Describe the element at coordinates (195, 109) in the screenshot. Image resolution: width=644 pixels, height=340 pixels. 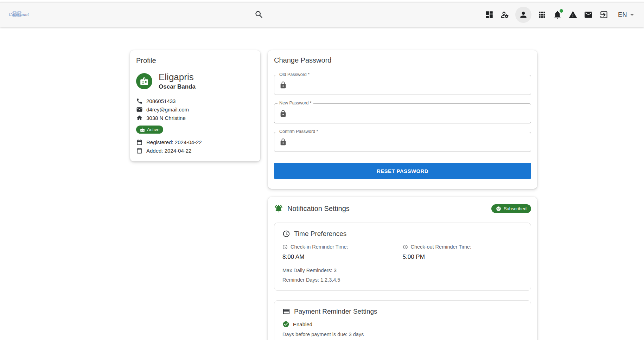
I see `email-row: d4rey@gmail.com` at that location.